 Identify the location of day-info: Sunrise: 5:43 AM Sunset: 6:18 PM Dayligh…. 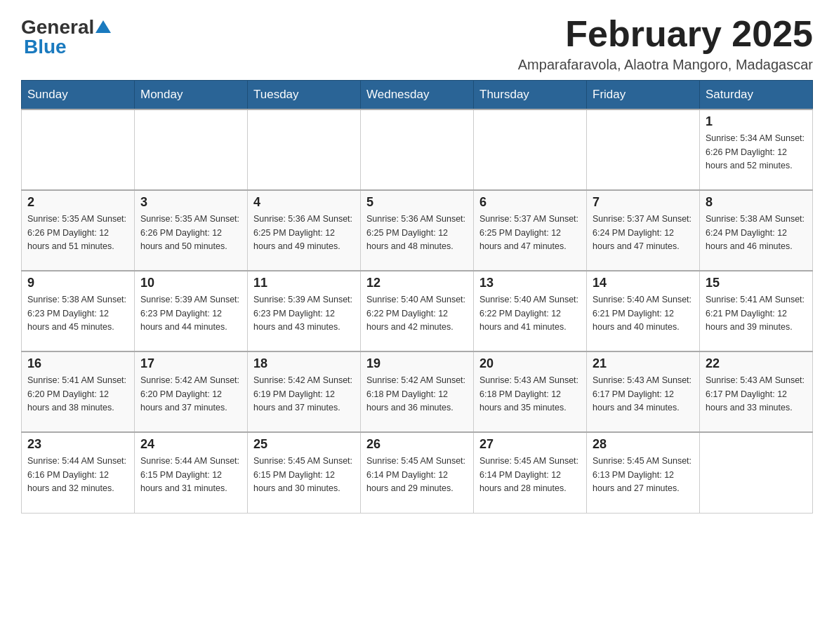
(530, 394).